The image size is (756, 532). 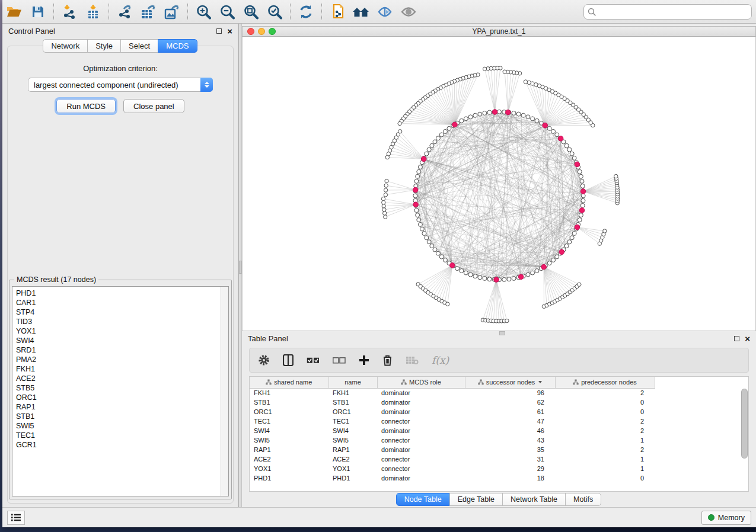 What do you see at coordinates (736, 339) in the screenshot?
I see `table-panel-float-icon` at bounding box center [736, 339].